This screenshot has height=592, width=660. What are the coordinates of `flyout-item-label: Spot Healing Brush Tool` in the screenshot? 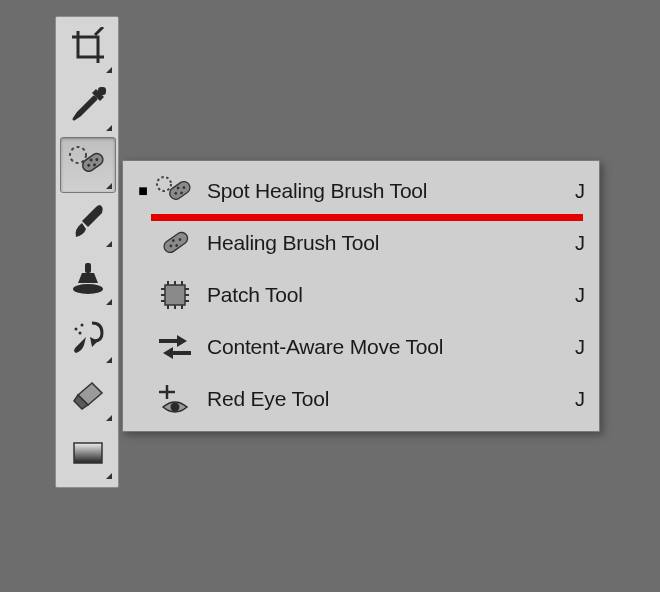 It's located at (387, 191).